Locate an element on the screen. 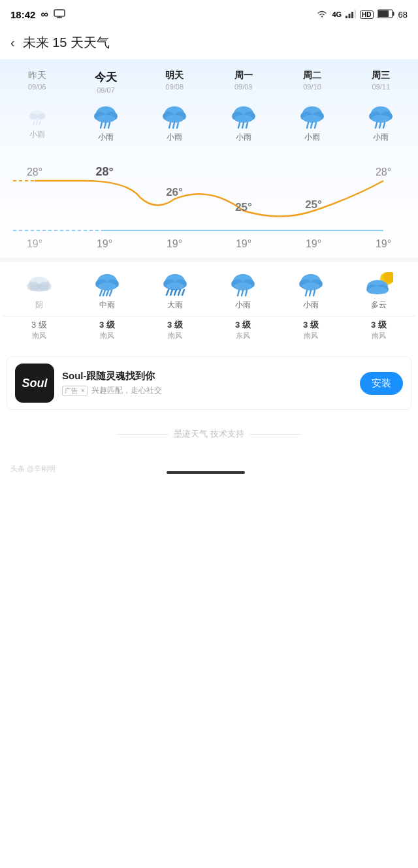  eve-desc-1: 中雨 is located at coordinates (107, 305).